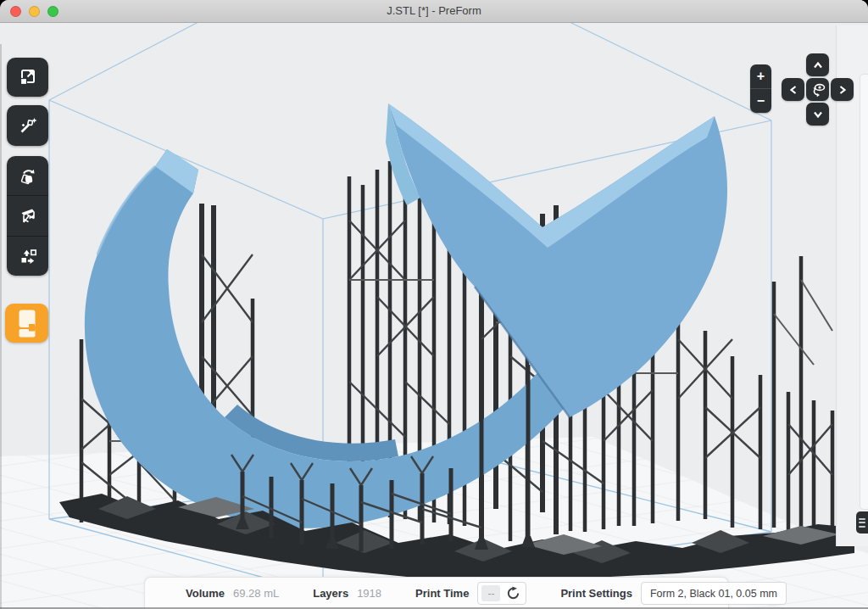  I want to click on list-icon, so click(862, 519).